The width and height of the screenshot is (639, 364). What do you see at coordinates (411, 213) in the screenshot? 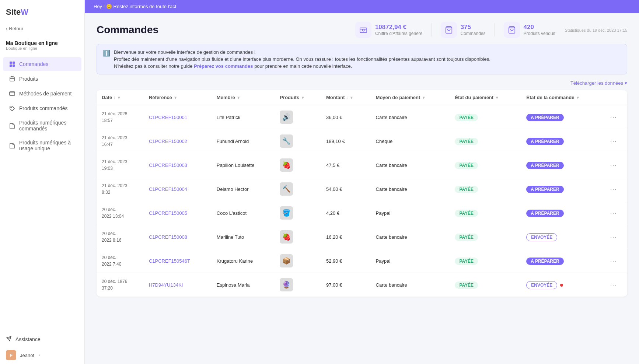
I see `cell-paiement: Paypal` at bounding box center [411, 213].